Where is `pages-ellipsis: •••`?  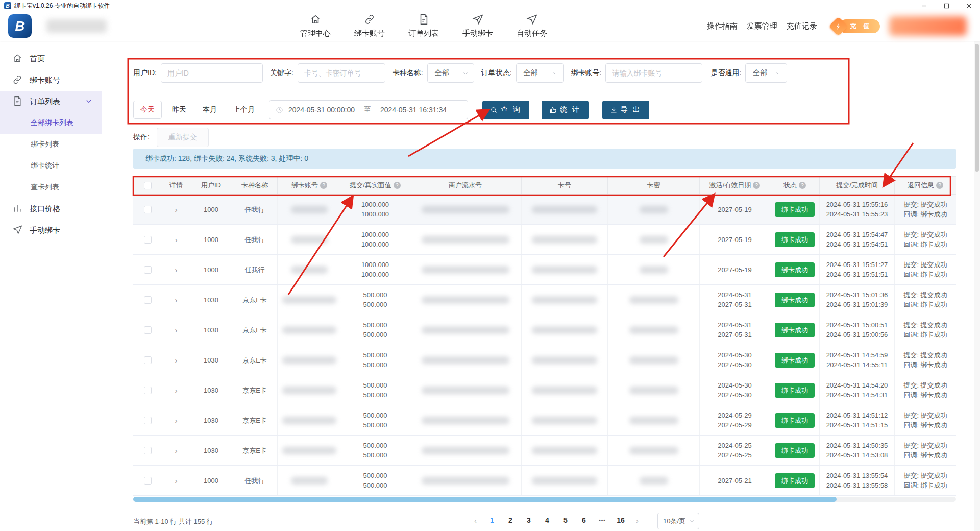 pages-ellipsis: ••• is located at coordinates (602, 520).